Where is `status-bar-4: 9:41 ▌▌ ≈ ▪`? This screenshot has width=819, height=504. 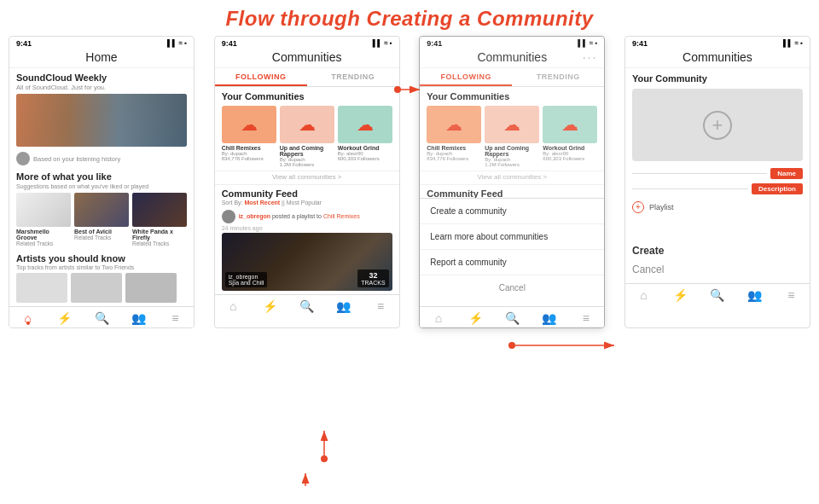 status-bar-4: 9:41 ▌▌ ≈ ▪ is located at coordinates (717, 43).